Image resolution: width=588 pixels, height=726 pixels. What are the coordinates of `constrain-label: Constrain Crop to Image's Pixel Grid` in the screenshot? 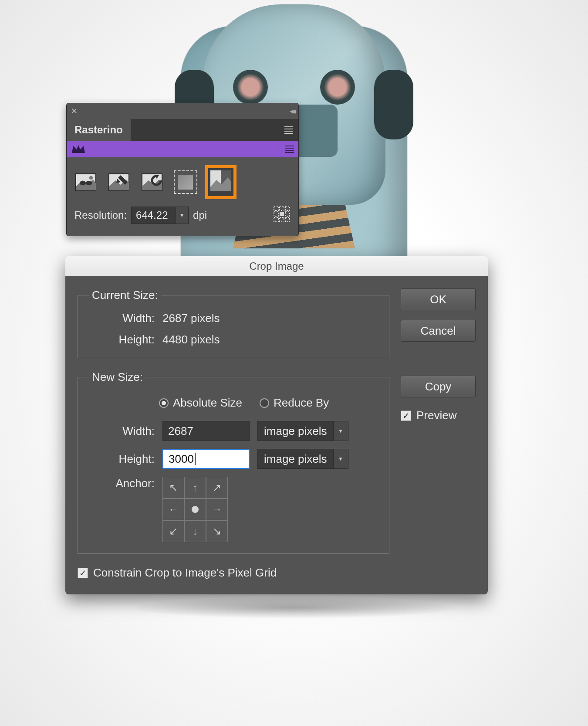 It's located at (185, 573).